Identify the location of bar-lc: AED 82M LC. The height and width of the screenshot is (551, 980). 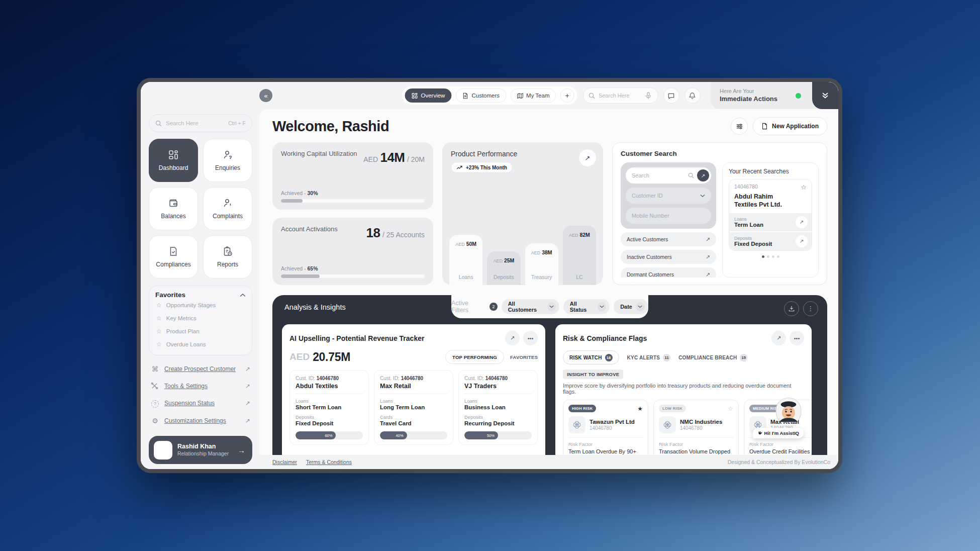
(579, 255).